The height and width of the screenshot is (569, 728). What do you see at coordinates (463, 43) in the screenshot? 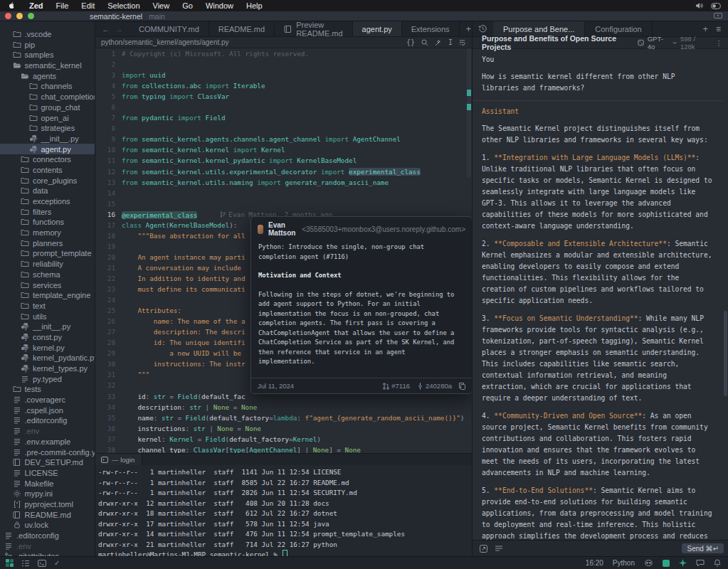
I see `soft-wrap-icon` at bounding box center [463, 43].